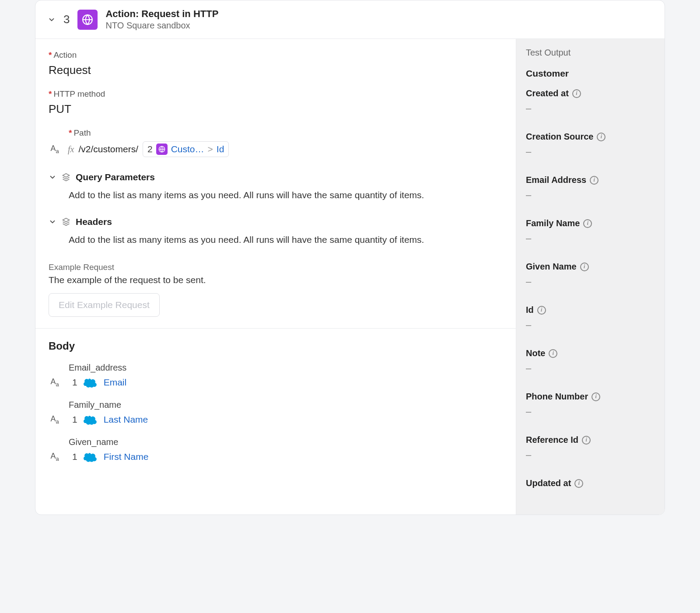  Describe the element at coordinates (591, 354) in the screenshot. I see `output-item-label: Notei` at that location.